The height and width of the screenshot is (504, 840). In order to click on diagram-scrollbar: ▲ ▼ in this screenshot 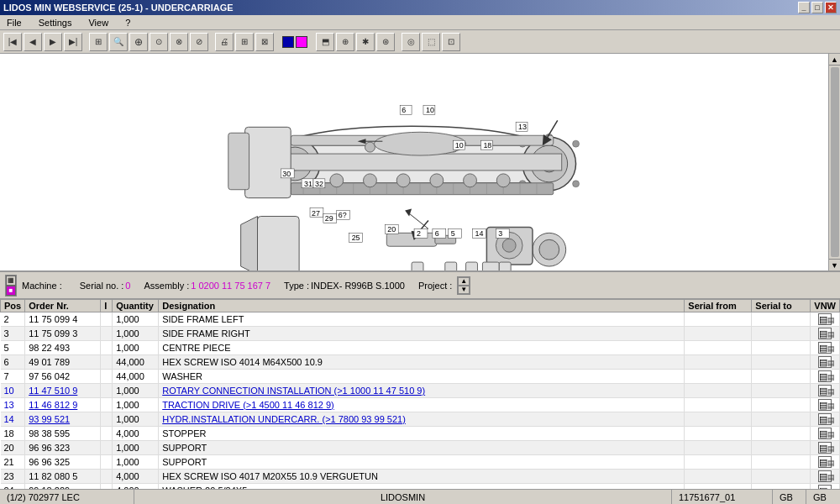, I will do `click(834, 162)`.